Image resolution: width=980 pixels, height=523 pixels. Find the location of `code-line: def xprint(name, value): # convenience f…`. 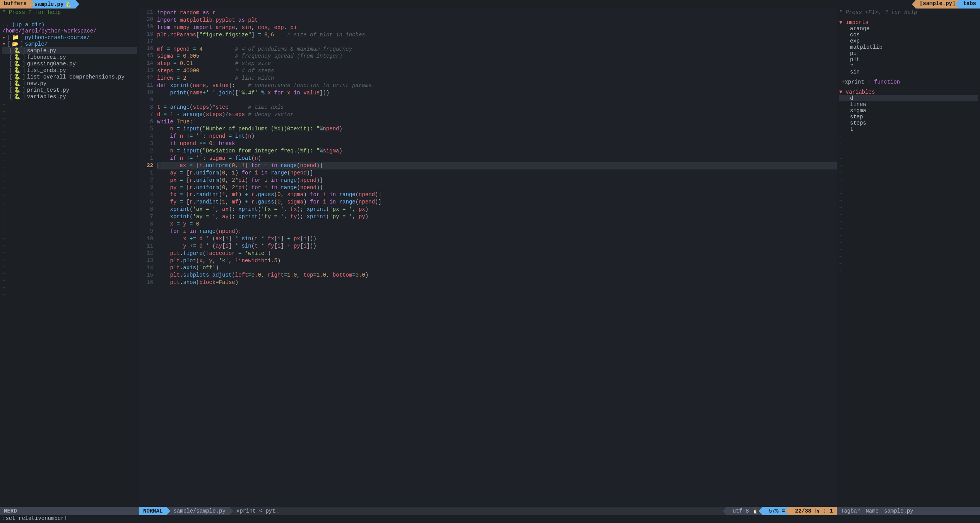

code-line: def xprint(name, value): # convenience f… is located at coordinates (497, 86).